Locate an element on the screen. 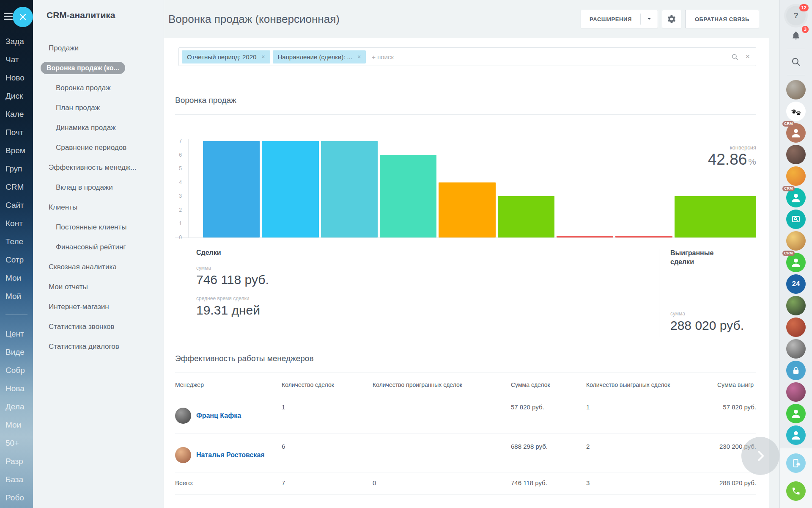 The height and width of the screenshot is (508, 812). clear-filter-icon: × is located at coordinates (748, 57).